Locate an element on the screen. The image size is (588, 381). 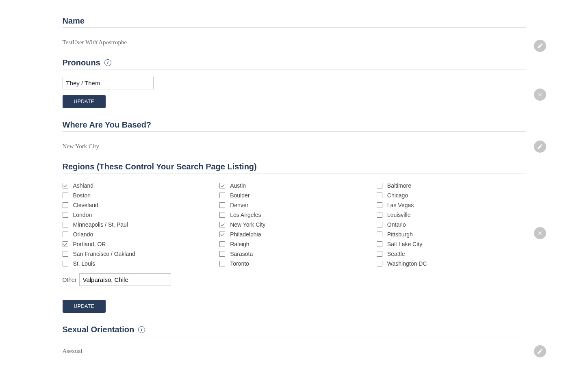
region-item: Raleigh is located at coordinates (294, 244).